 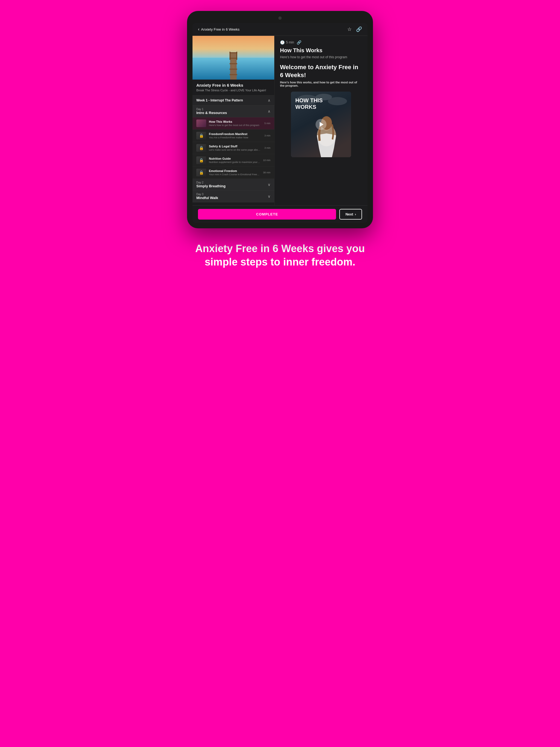 What do you see at coordinates (359, 29) in the screenshot?
I see `link-share-icon: 🔗` at bounding box center [359, 29].